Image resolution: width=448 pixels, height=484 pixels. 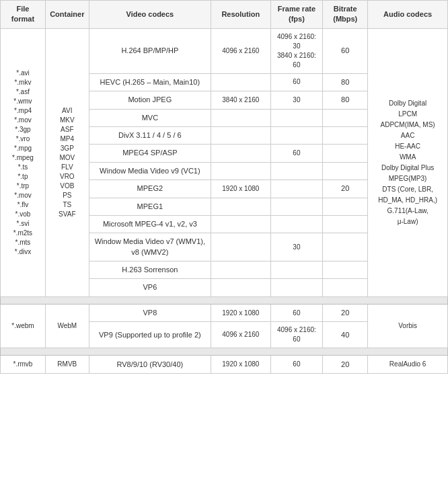 What do you see at coordinates (225, 364) in the screenshot?
I see `table-row: *.rmvbRMVBRV8/9/10 (RV30/40)1920 x 10806…` at bounding box center [225, 364].